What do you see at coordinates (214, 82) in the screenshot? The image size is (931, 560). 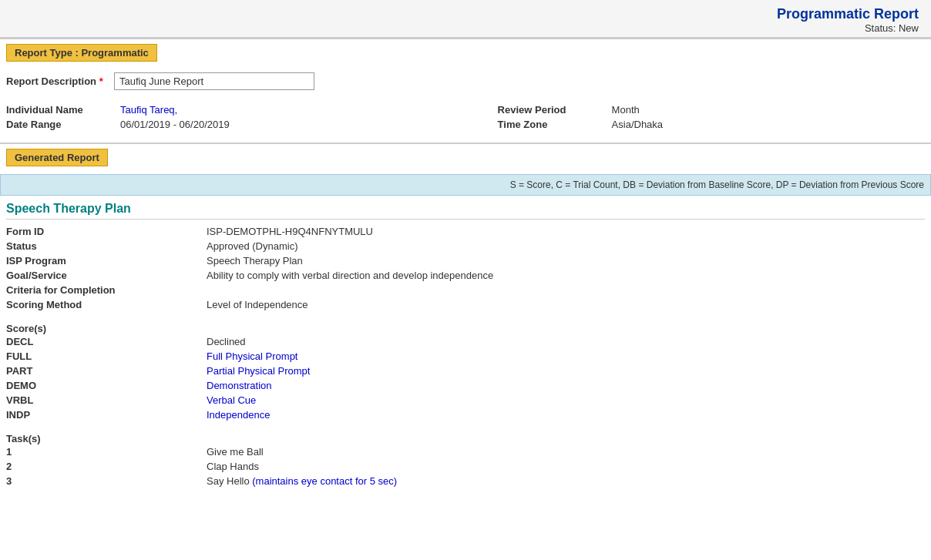 I see `report-description-input` at bounding box center [214, 82].